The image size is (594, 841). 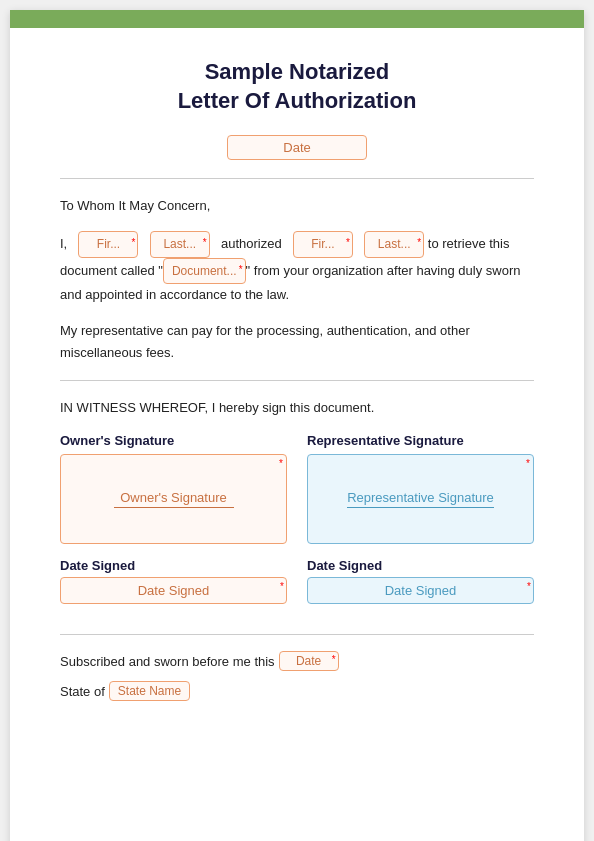 What do you see at coordinates (297, 380) in the screenshot?
I see `divider-middle` at bounding box center [297, 380].